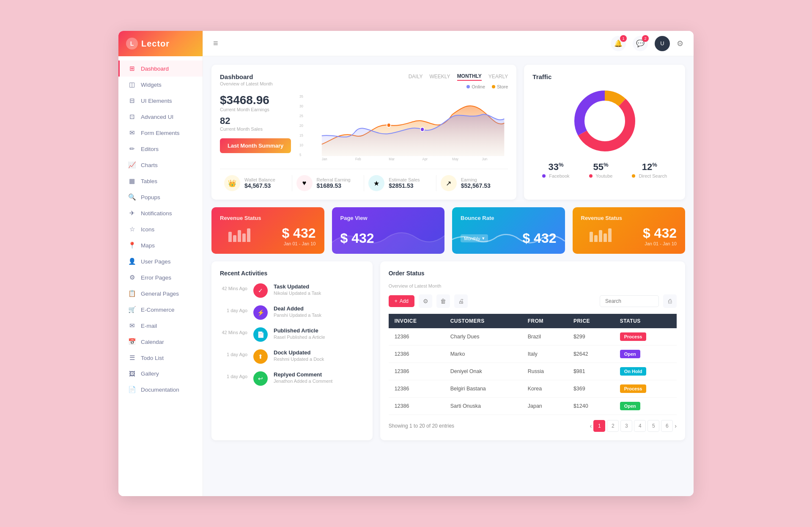  Describe the element at coordinates (645, 354) in the screenshot. I see `status-cell: Open` at that location.